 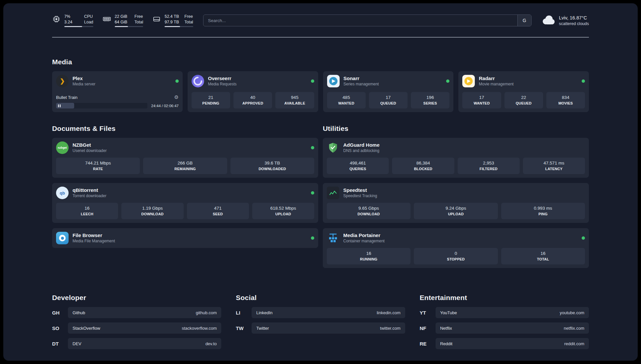 What do you see at coordinates (423, 163) in the screenshot?
I see `stat-value: 86,384` at bounding box center [423, 163].